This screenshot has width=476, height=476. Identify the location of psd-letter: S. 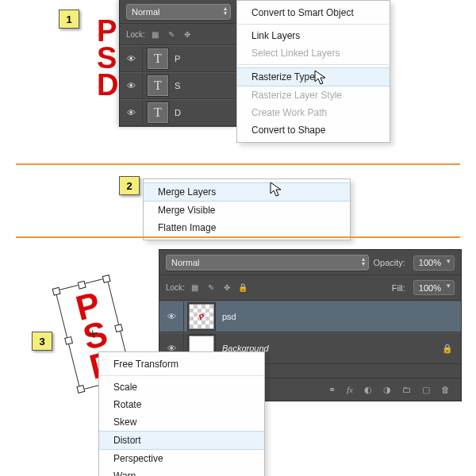
(107, 58).